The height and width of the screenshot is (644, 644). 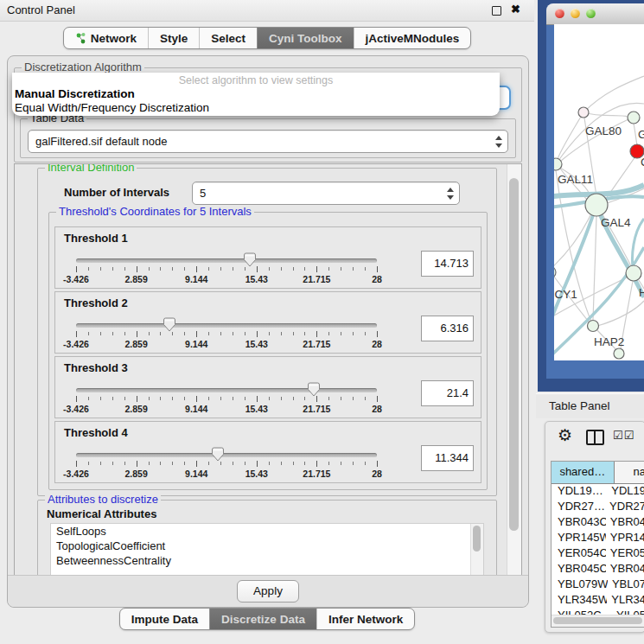 I want to click on cell-name: YBR04, so click(x=625, y=523).